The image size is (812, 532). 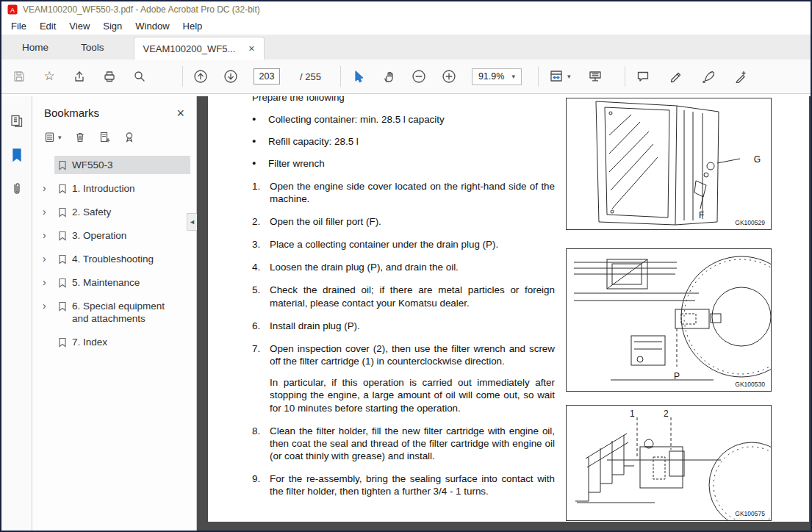 I want to click on bookmark-badge-icon, so click(x=129, y=137).